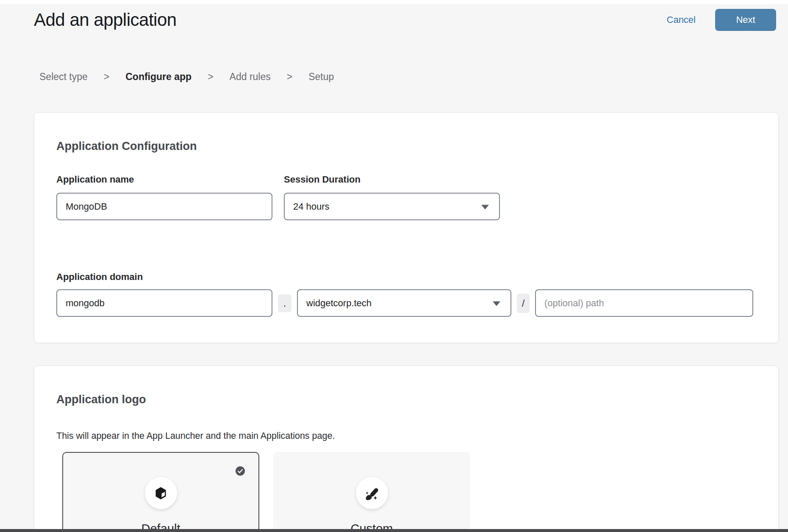  I want to click on page-header: Add an application Cancel Next, so click(405, 20).